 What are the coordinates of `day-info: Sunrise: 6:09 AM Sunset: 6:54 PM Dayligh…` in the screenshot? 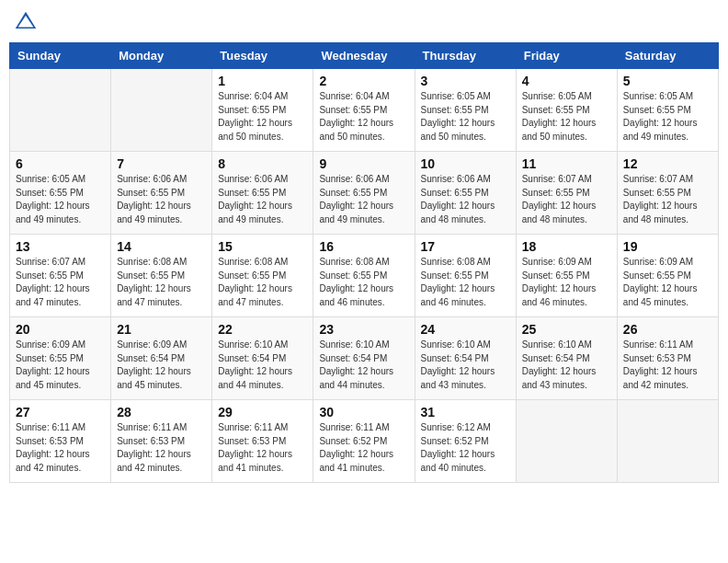 It's located at (162, 365).